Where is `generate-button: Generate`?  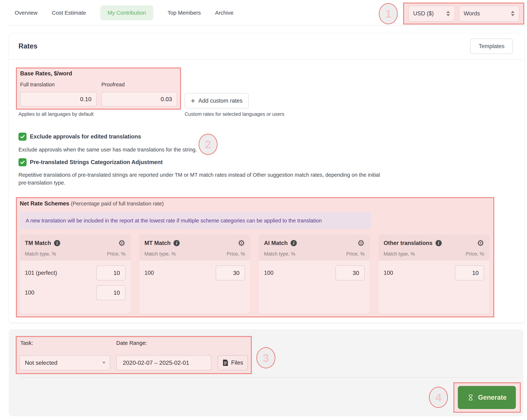
generate-button: Generate is located at coordinates (487, 398).